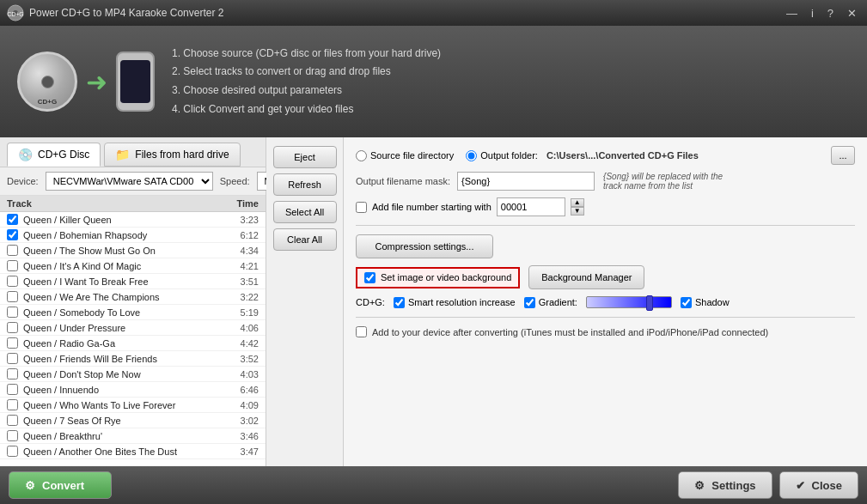 Image resolution: width=867 pixels, height=504 pixels. I want to click on settings-button: ⚙ Settings, so click(725, 485).